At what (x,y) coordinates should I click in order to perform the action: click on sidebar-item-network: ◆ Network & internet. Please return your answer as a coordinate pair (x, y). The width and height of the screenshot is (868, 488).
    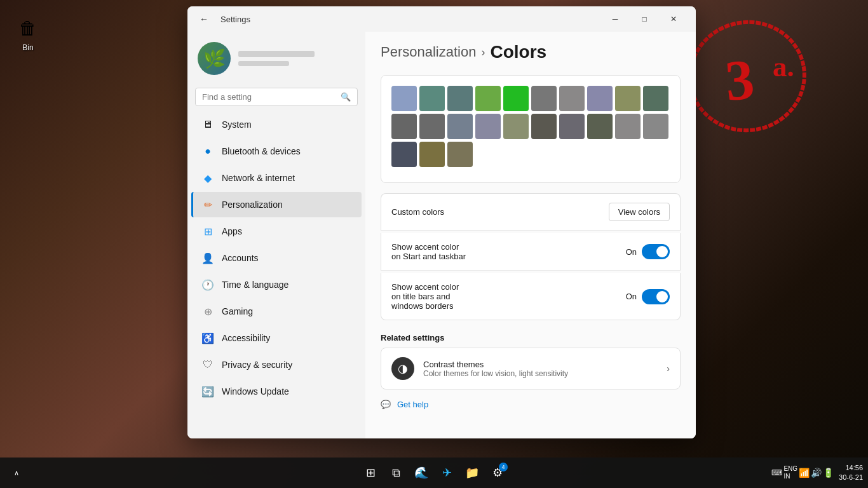
    Looking at the image, I should click on (276, 178).